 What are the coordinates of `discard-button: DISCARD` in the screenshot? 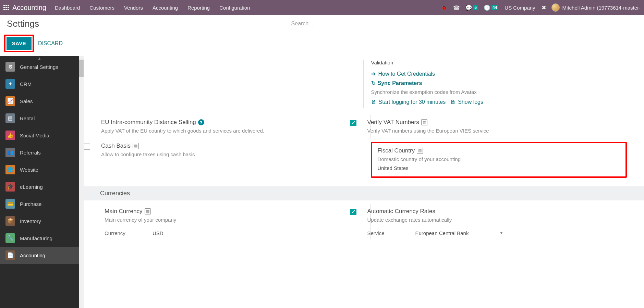 It's located at (50, 44).